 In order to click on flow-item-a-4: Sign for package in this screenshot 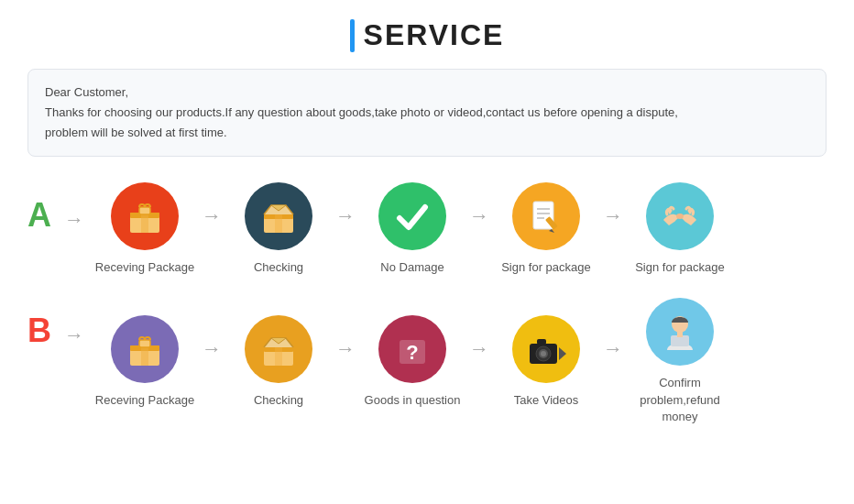, I will do `click(546, 229)`.